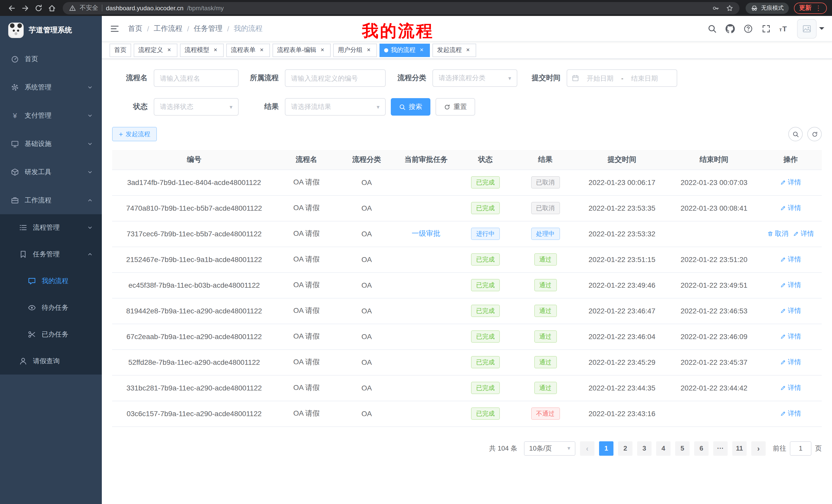 This screenshot has height=504, width=832. What do you see at coordinates (51, 335) in the screenshot?
I see `sidebar-item-done-task: 已办任务` at bounding box center [51, 335].